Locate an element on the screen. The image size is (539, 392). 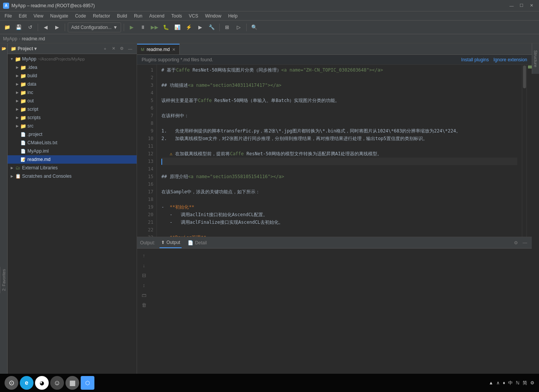
toolbar-expand-btn: ⊞ is located at coordinates (227, 27).